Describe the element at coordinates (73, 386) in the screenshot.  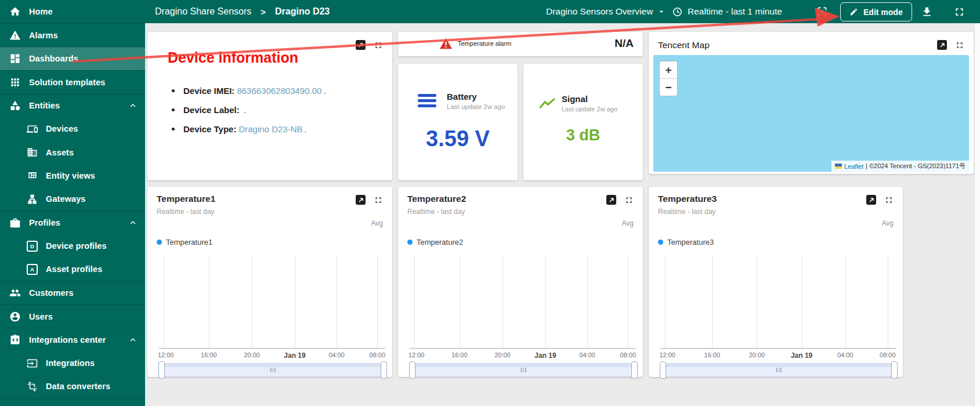
I see `sidebar-item-data-converters: Data converters` at that location.